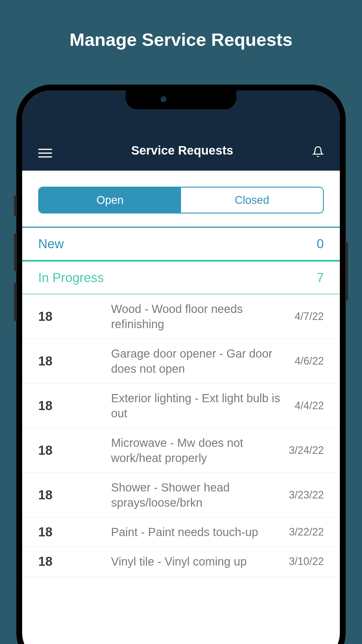 This screenshot has height=644, width=362. Describe the element at coordinates (181, 200) in the screenshot. I see `status-segment-control: Open Closed` at that location.